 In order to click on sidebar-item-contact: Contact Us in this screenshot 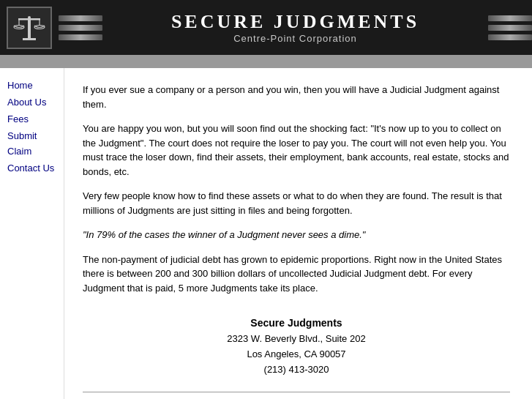, I will do `click(32, 168)`.